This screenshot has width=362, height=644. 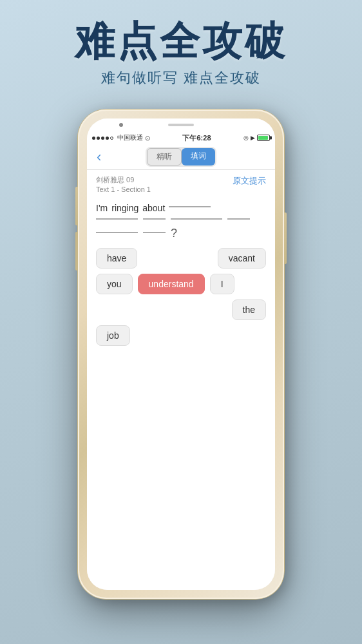 What do you see at coordinates (102, 208) in the screenshot?
I see `word-im: I'm` at bounding box center [102, 208].